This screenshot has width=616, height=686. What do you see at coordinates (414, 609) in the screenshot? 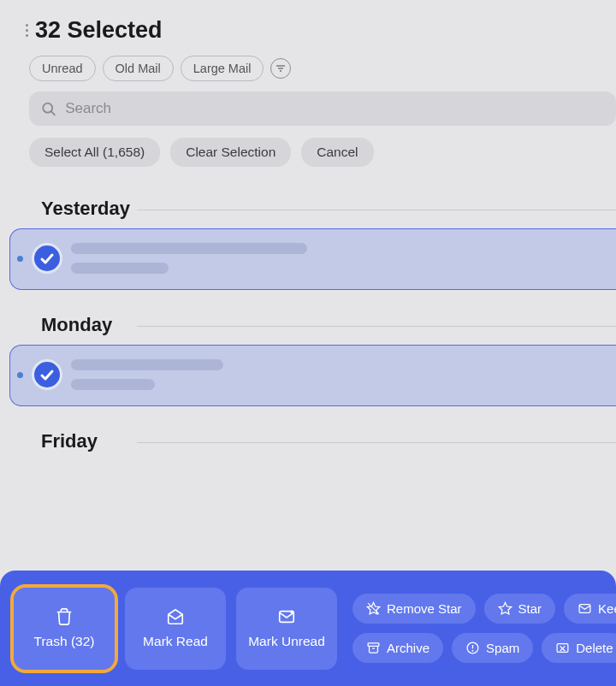
I see `remove-star-button: Remove Star` at bounding box center [414, 609].